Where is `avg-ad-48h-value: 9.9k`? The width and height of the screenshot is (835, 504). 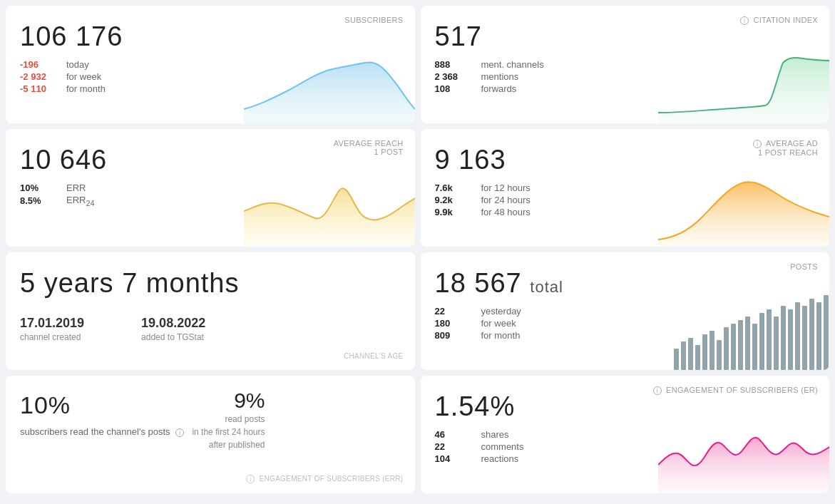 avg-ad-48h-value: 9.9k is located at coordinates (455, 212).